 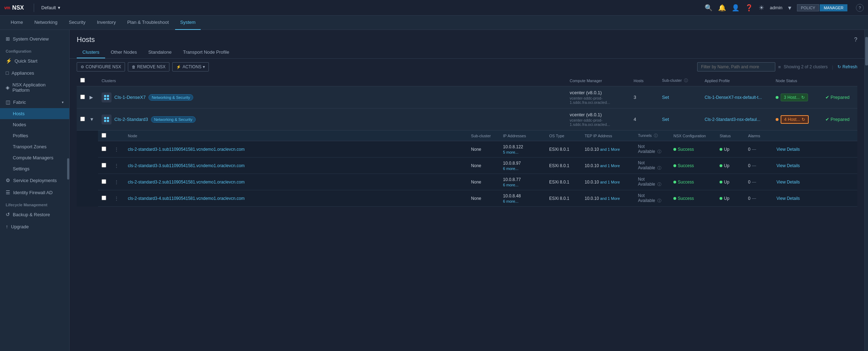 What do you see at coordinates (104, 165) in the screenshot?
I see `sub-row2-cb` at bounding box center [104, 165].